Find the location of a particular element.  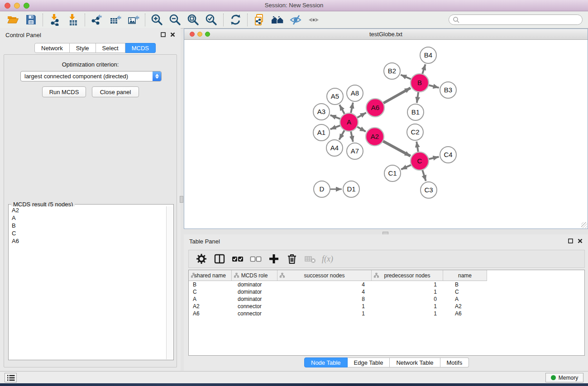

graph-node-C2: C2 is located at coordinates (415, 132).